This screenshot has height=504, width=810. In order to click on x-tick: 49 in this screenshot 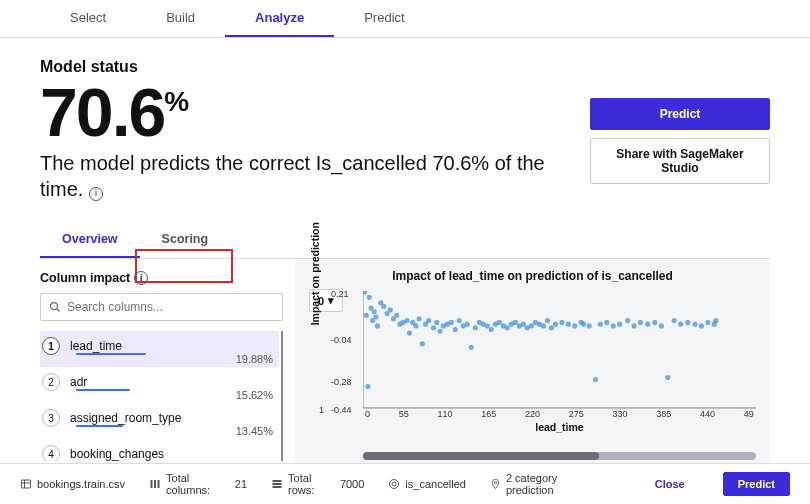, I will do `click(749, 414)`.